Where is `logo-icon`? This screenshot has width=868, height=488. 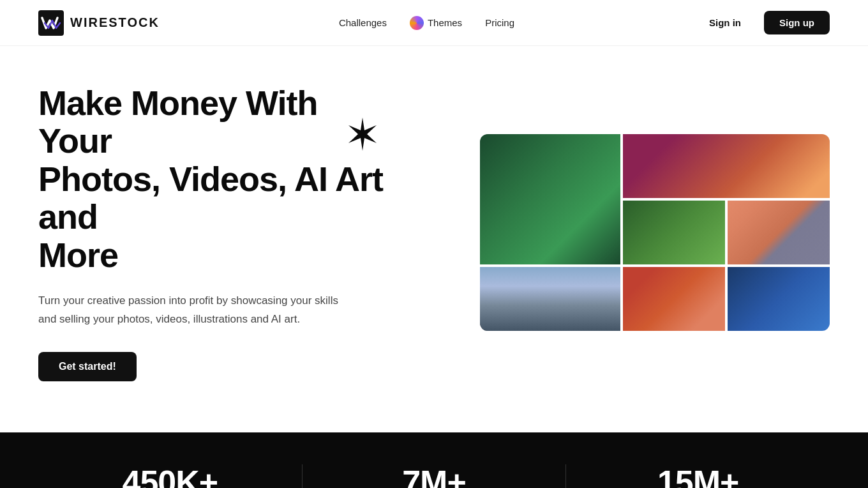
logo-icon is located at coordinates (51, 23).